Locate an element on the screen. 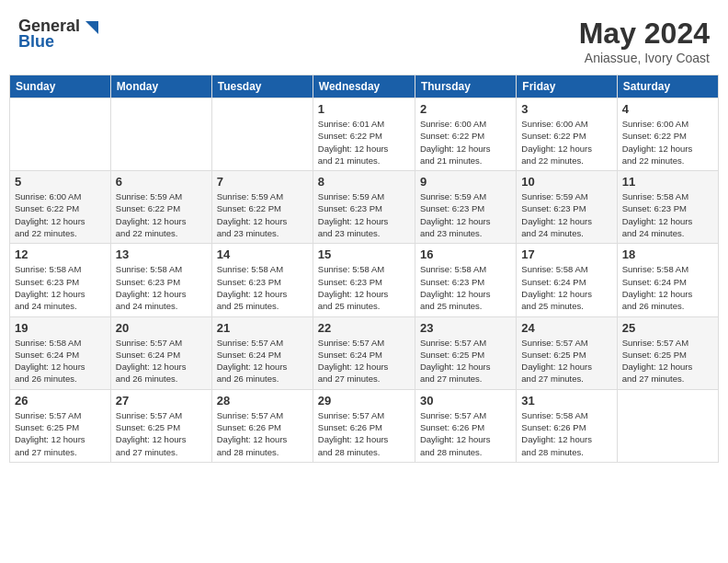 The image size is (728, 563). day-info: Sunrise: 6:01 AM Sunset: 6:22 PM Dayligh… is located at coordinates (364, 142).